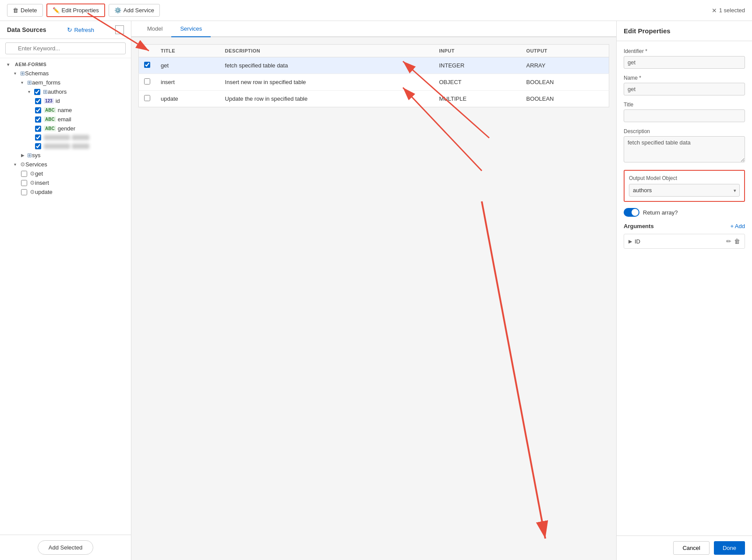 The image size is (752, 560). What do you see at coordinates (24, 82) in the screenshot?
I see `chevron-down-icon: ▾` at bounding box center [24, 82].